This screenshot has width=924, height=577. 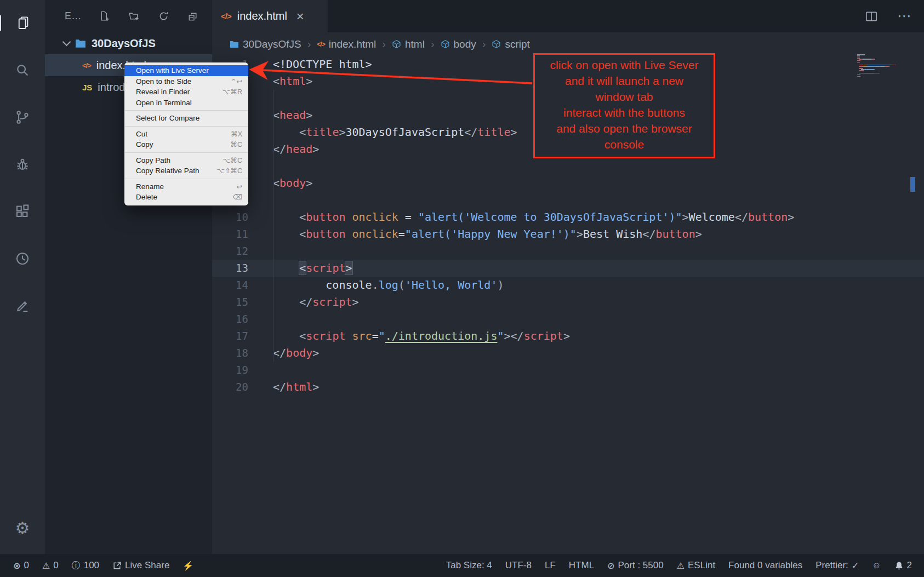 I want to click on pen-icon, so click(x=22, y=306).